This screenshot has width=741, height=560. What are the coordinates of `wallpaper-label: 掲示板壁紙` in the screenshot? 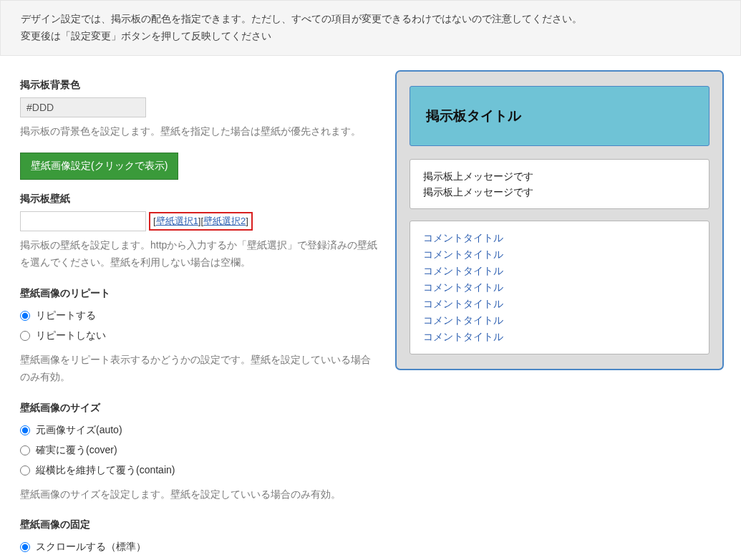 It's located at (199, 199).